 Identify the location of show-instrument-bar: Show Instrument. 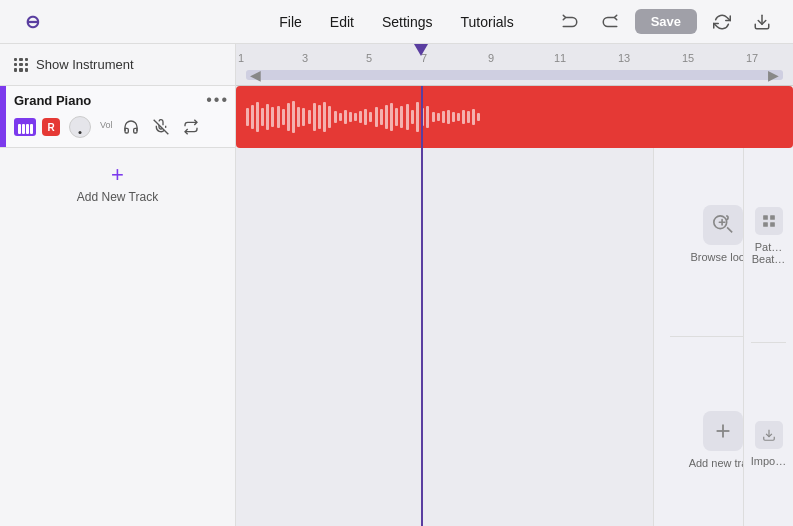
(118, 65).